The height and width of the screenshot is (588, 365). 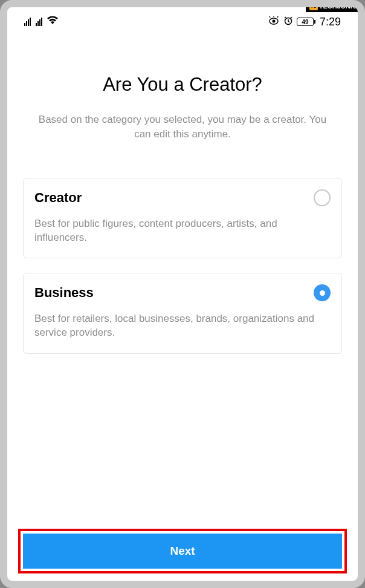 I want to click on battery-icon: 49, so click(x=305, y=22).